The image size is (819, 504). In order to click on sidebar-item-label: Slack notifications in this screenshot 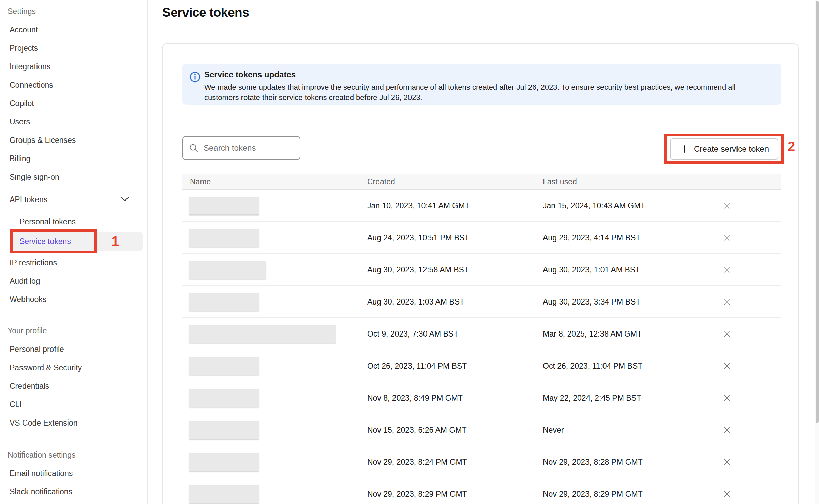, I will do `click(41, 492)`.